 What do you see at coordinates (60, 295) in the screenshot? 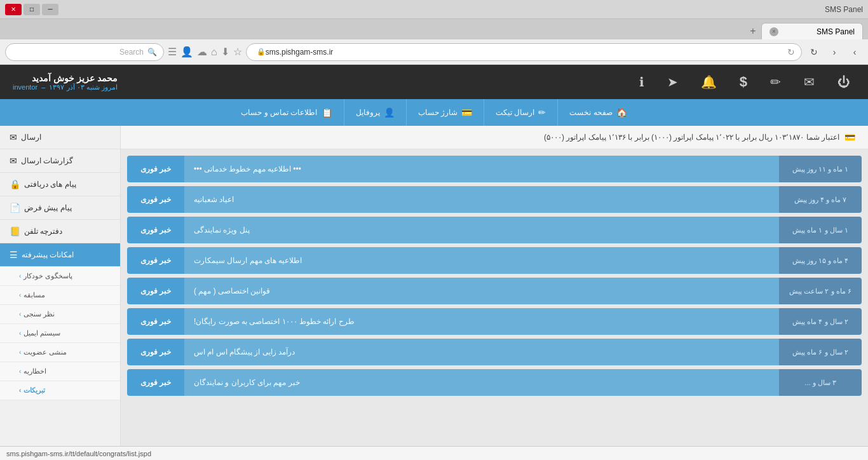
I see `sidebar-sub-contest: مسابقه ›` at bounding box center [60, 295].